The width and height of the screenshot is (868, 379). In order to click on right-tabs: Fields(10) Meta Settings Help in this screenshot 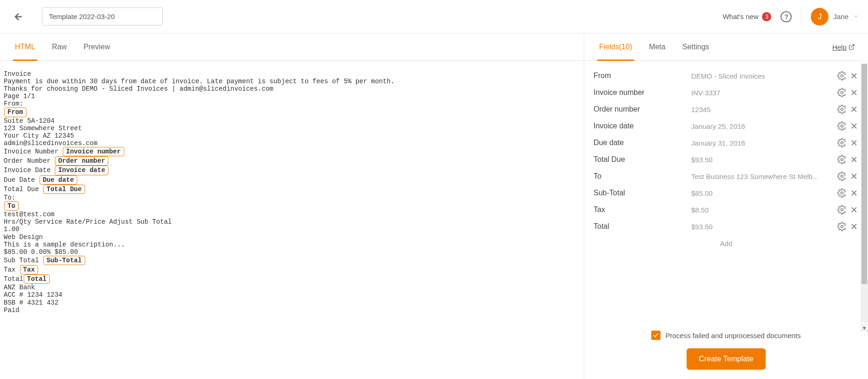, I will do `click(726, 47)`.